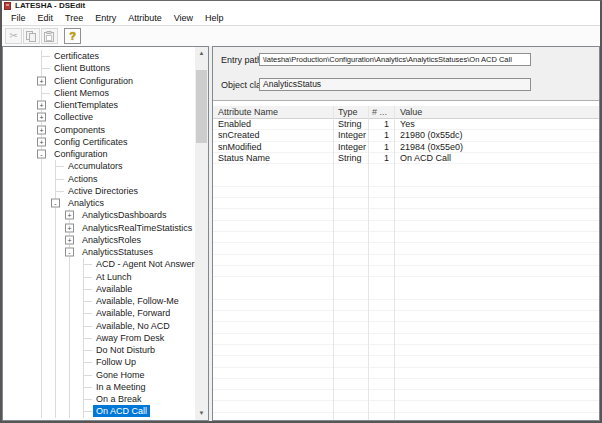 This screenshot has height=423, width=602. I want to click on tree-item: +Client Configuration, so click(99, 81).